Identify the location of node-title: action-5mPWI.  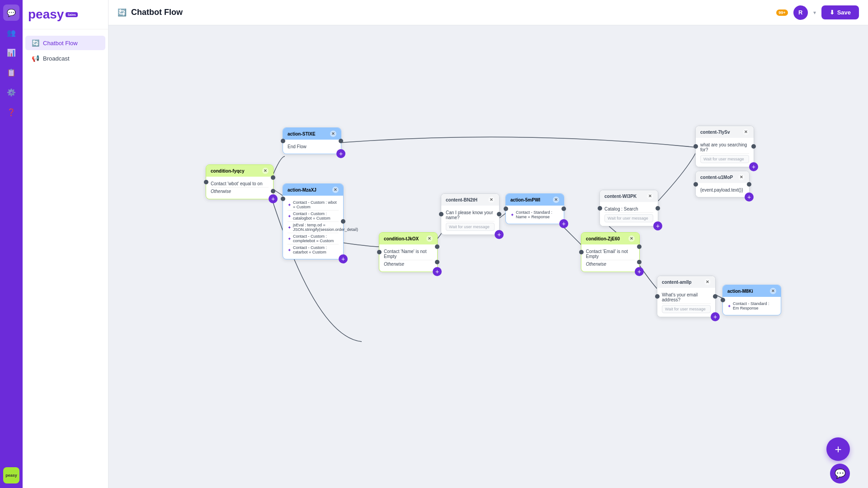
(525, 200).